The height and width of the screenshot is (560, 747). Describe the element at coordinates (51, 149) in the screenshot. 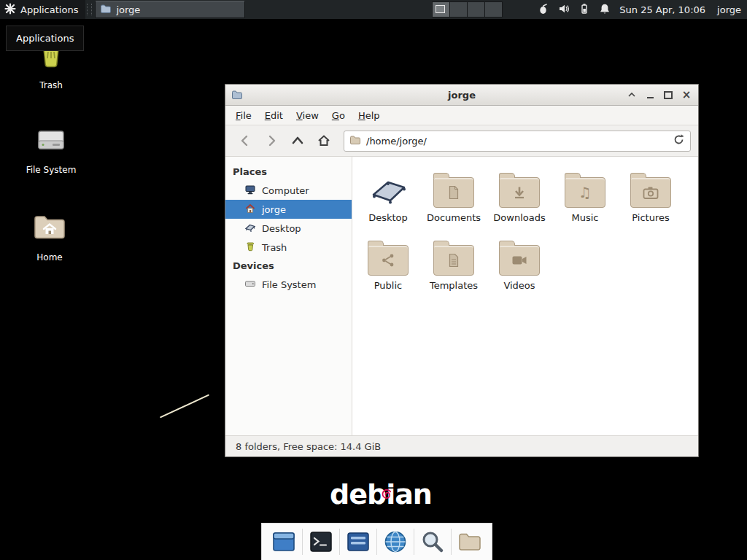

I see `desktop-icon-file-system: File System` at that location.